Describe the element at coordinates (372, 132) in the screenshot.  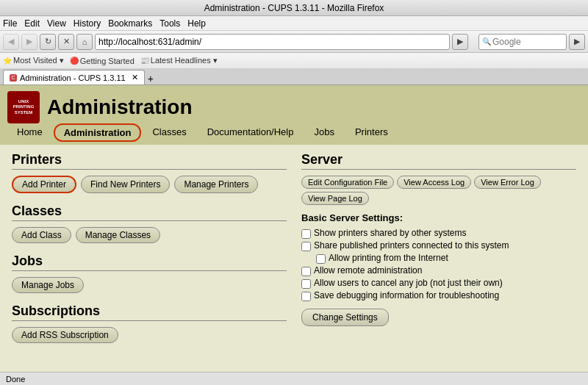
I see `nav-item-printers: Printers` at that location.